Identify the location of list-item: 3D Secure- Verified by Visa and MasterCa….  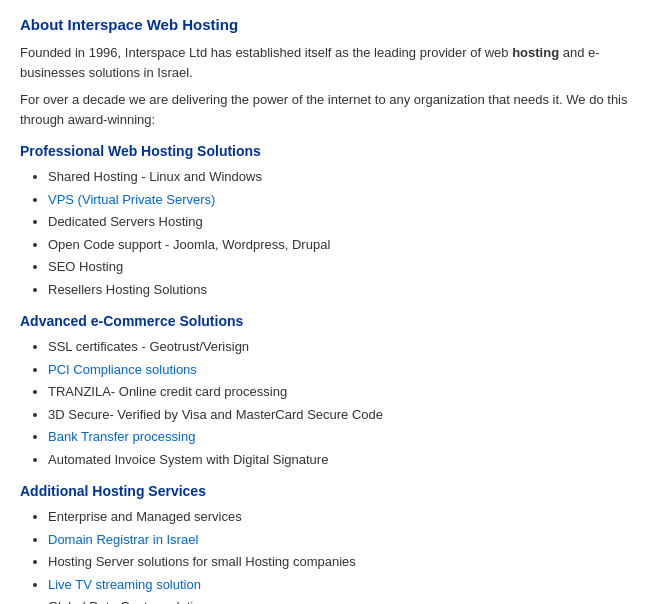
(342, 415).